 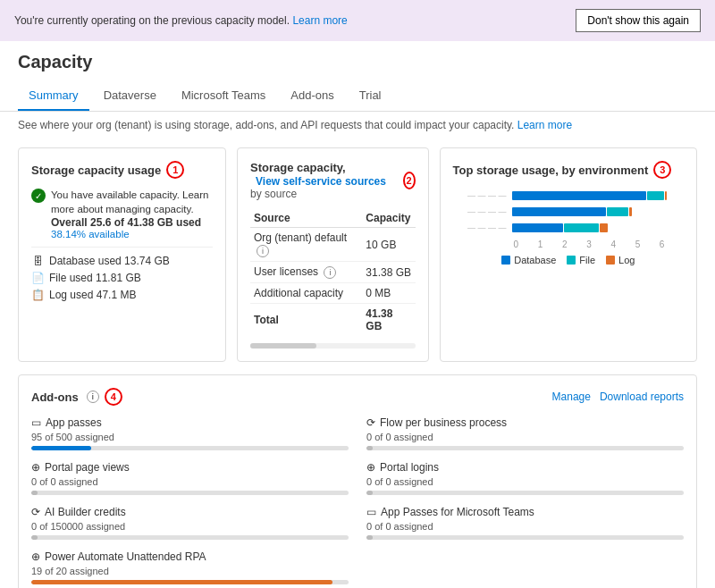 I want to click on addon-portal-views: ⊕ Portal page views 0 of 0 assigned, so click(x=189, y=479).